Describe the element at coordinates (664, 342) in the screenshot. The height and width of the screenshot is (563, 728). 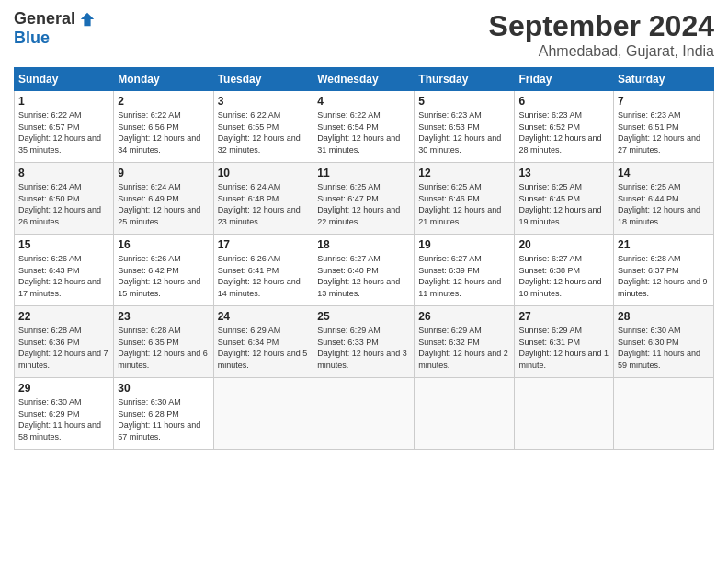
I see `table-row: 28 Sunrise: 6:30 AM Sunset: 6:30 PM Dayl…` at that location.